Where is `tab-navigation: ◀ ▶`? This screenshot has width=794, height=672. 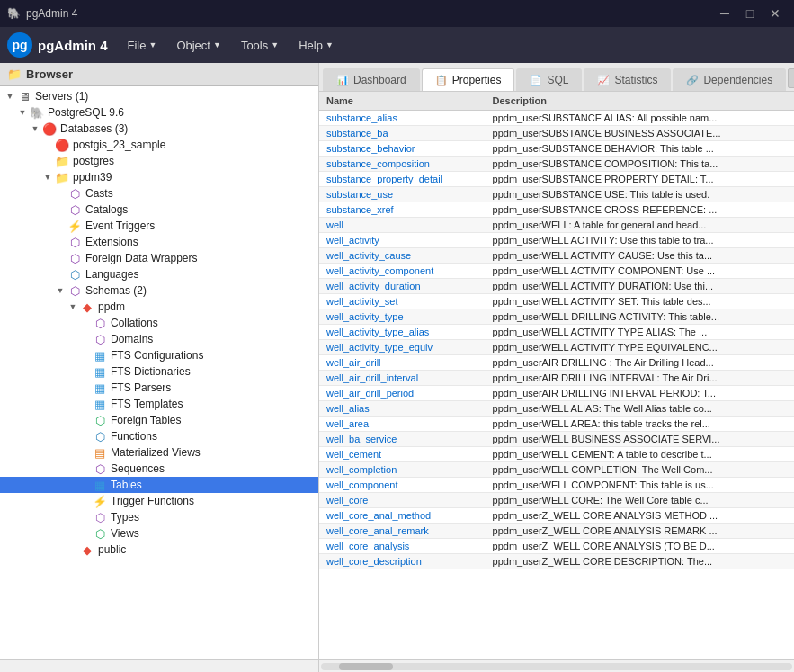
tab-navigation: ◀ ▶ is located at coordinates (791, 79).